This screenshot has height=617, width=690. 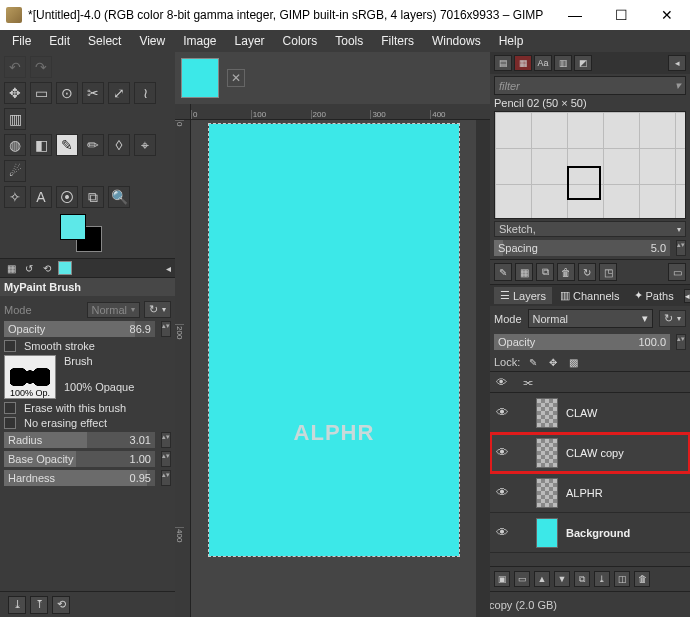 What do you see at coordinates (73, 227) in the screenshot?
I see `fg-color-swatch` at bounding box center [73, 227].